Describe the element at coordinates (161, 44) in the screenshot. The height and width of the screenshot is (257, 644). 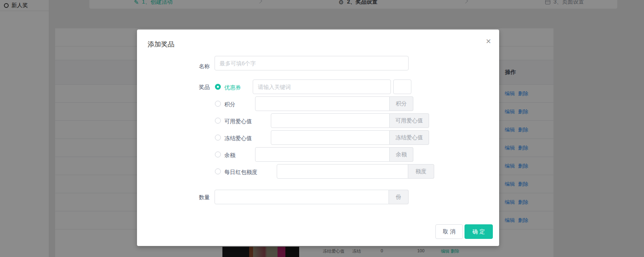
I see `modal-title: 添加奖品` at that location.